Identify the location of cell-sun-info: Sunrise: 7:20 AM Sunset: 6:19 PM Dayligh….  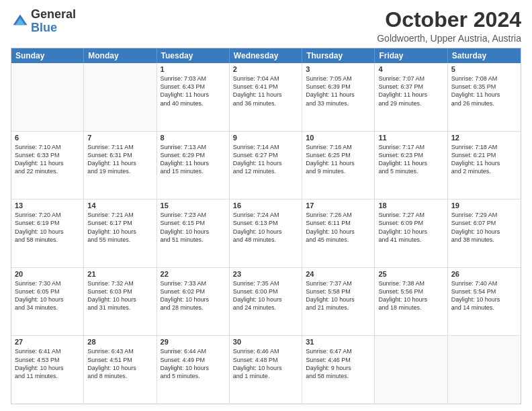
(47, 227).